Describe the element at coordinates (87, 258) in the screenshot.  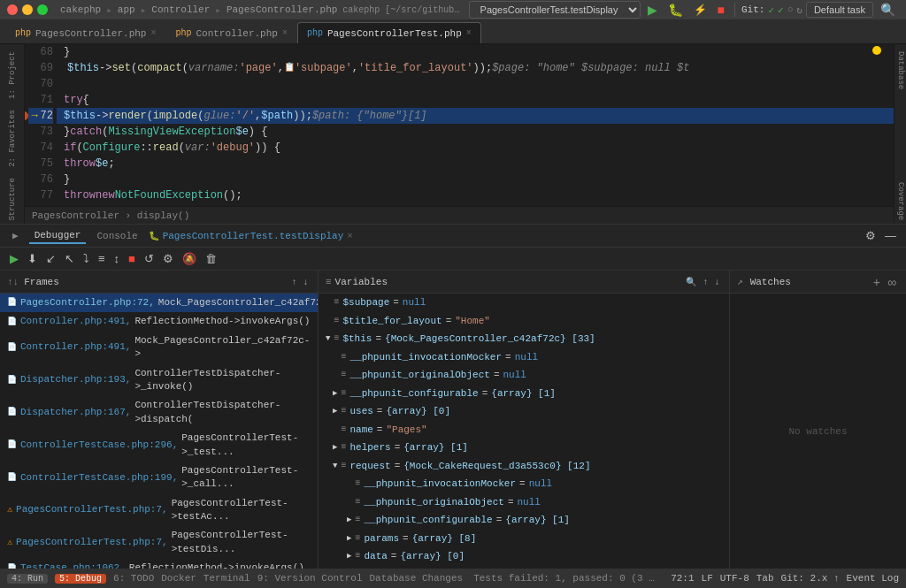
I see `debug-run-to-cursor: ⤵` at that location.